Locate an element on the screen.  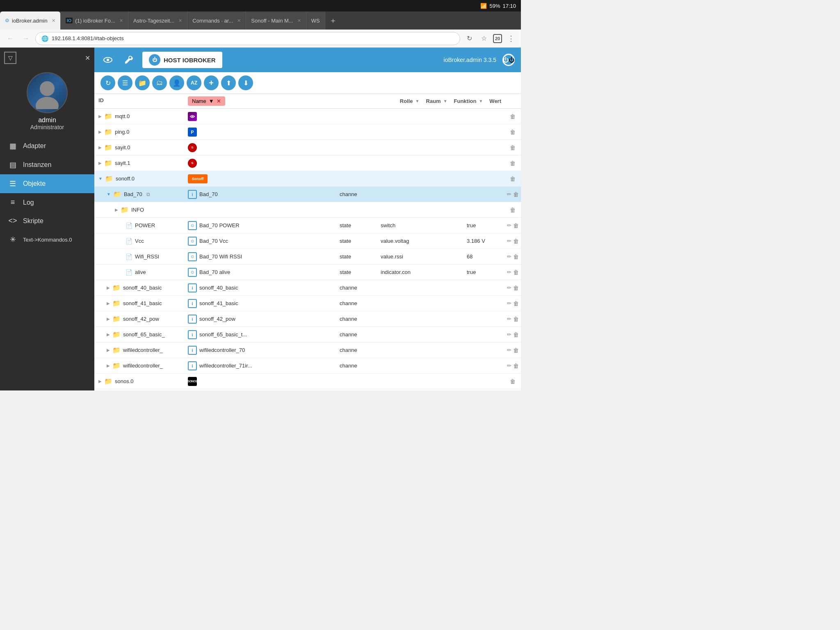
new-tab-button: ＋ is located at coordinates (333, 21).